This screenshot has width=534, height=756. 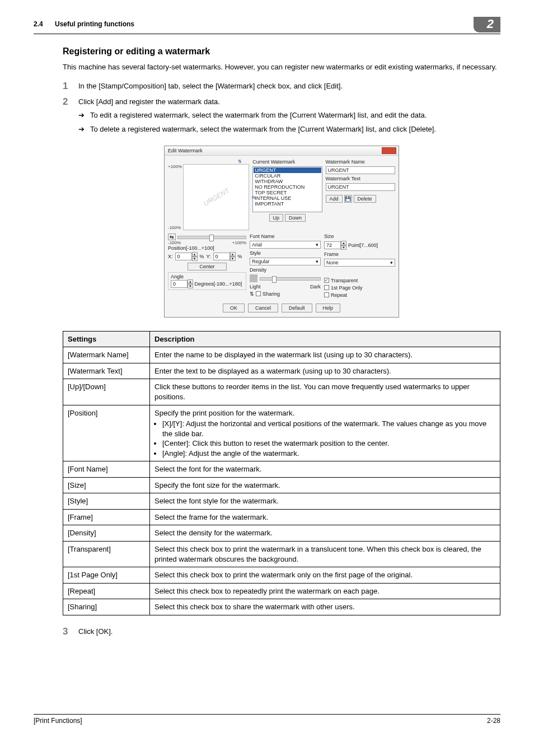 I want to click on step-number: 1, so click(x=71, y=86).